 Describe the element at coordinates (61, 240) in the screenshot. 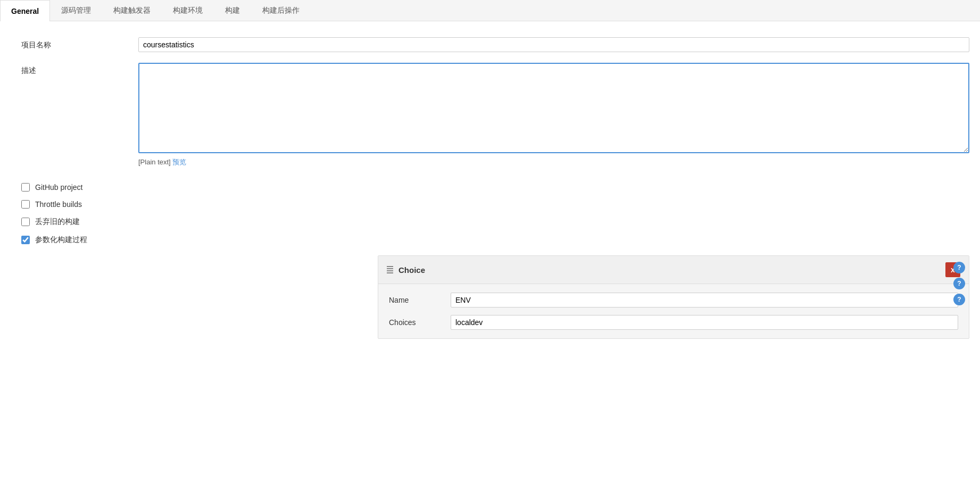

I see `parameterized-label: 参数化构建过程` at that location.